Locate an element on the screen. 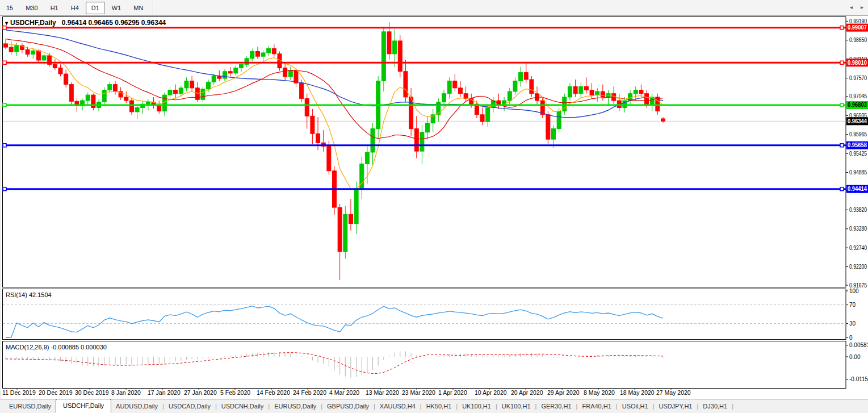  svg-text: 0.93820 is located at coordinates (858, 210).